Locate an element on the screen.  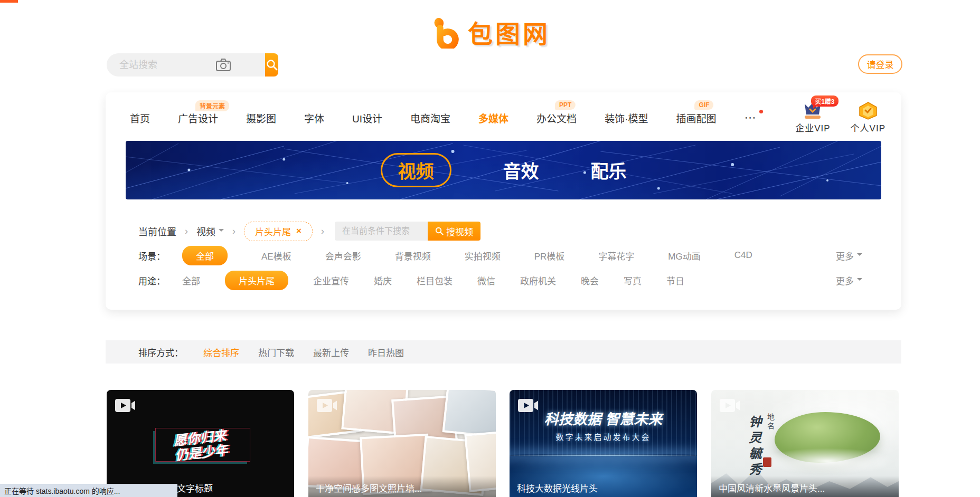
breadcrumb-label: 当前位置 is located at coordinates (157, 231).